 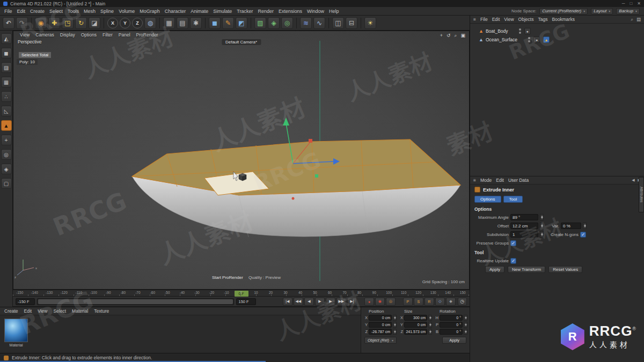 I want to click on polygon-selection-tag: ▲, so click(x=546, y=40).